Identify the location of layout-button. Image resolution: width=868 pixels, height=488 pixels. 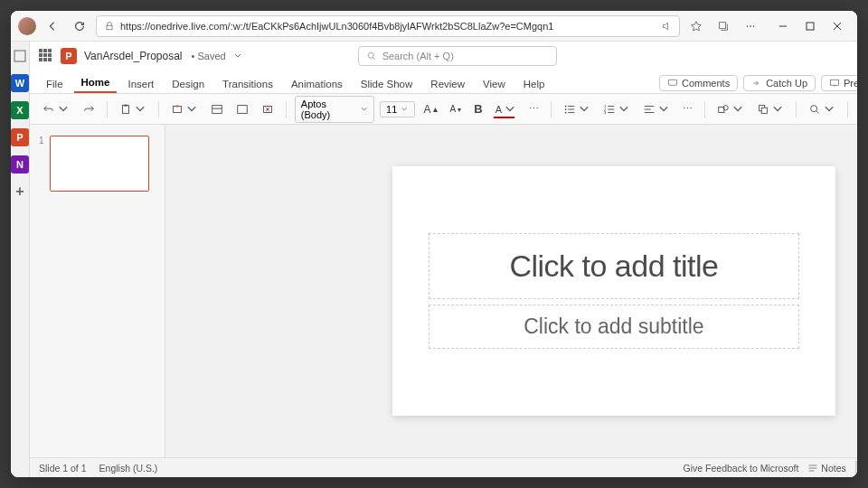
(217, 109).